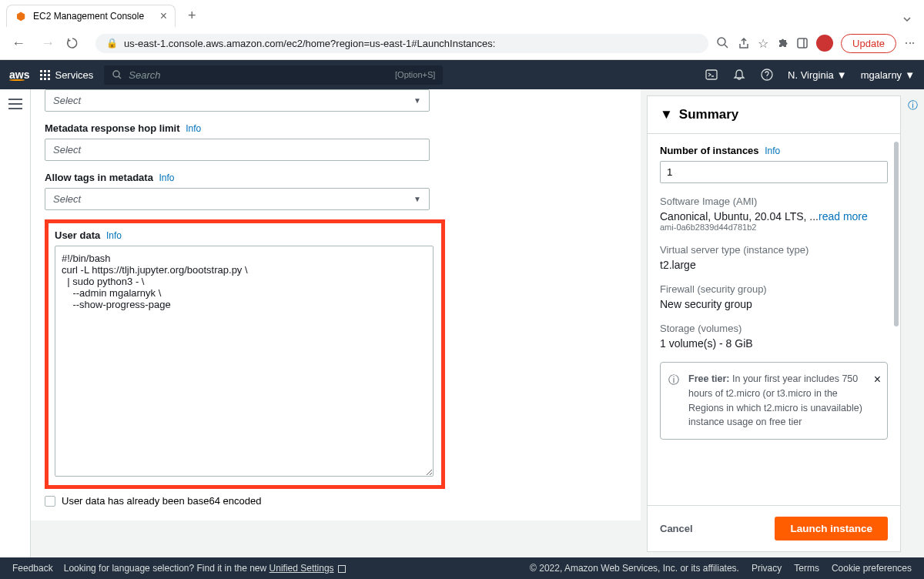 The image size is (924, 579). Describe the element at coordinates (462, 568) in the screenshot. I see `aws-footer: Feedback Looking for language selection?…` at that location.